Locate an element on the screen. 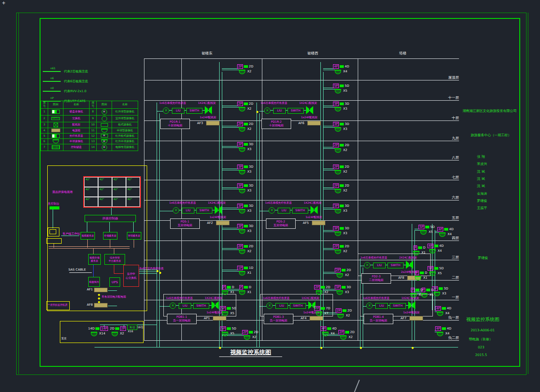 This screenshot has width=540, height=392. camera: PD X1 is located at coordinates (245, 290).